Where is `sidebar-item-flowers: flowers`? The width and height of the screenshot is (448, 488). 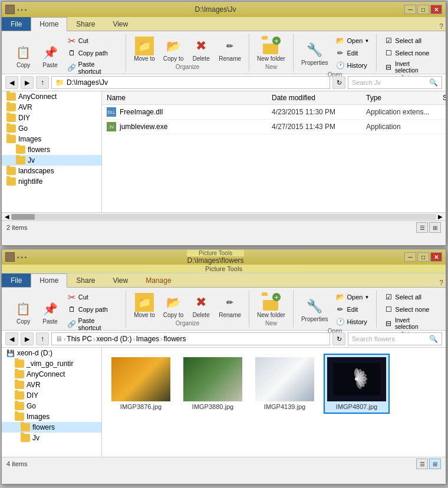
sidebar-item-flowers: flowers is located at coordinates (52, 150).